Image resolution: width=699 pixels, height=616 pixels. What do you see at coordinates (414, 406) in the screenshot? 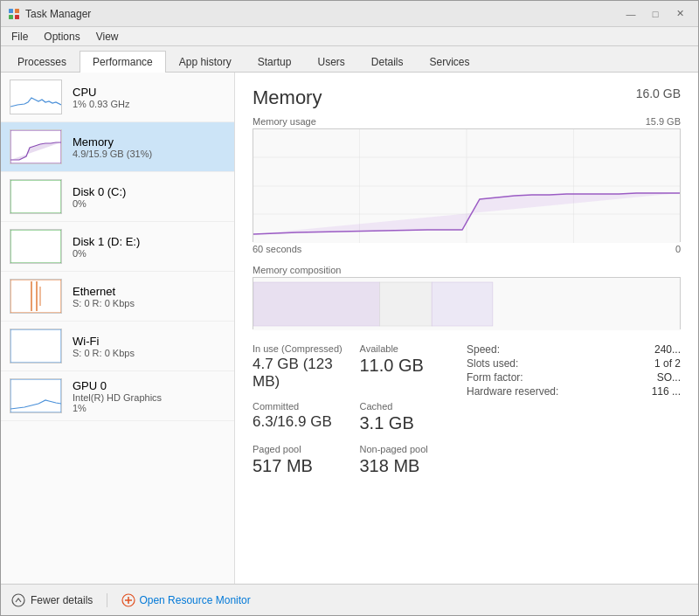
I see `cached-label: Cached` at bounding box center [414, 406].